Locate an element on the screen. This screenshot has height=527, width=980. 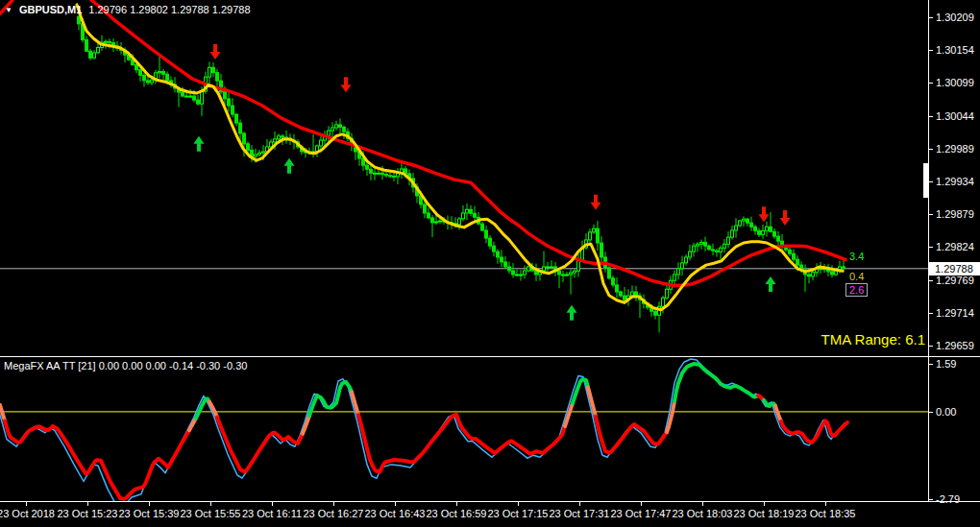
time-axis-label: 23 Oct 15:55 is located at coordinates (211, 514).